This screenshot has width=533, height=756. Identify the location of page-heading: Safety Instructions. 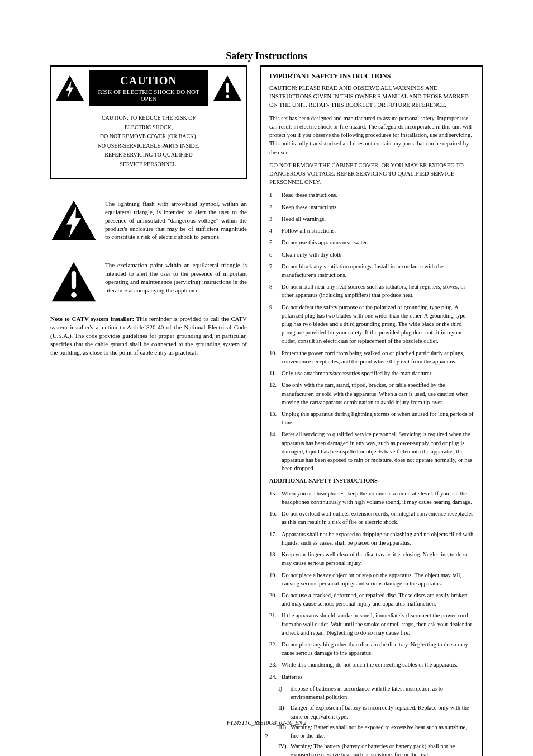
(266, 56).